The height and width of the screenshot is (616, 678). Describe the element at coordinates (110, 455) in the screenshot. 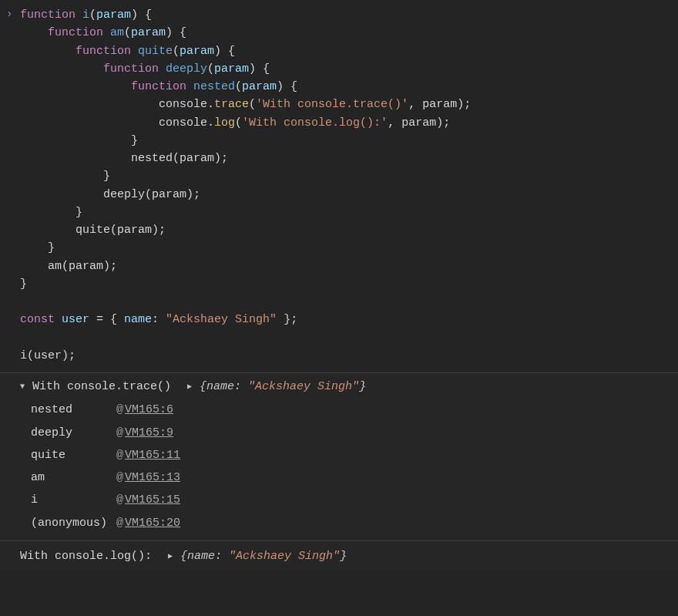

I see `stack-frame-row: quite@VM165:11` at that location.